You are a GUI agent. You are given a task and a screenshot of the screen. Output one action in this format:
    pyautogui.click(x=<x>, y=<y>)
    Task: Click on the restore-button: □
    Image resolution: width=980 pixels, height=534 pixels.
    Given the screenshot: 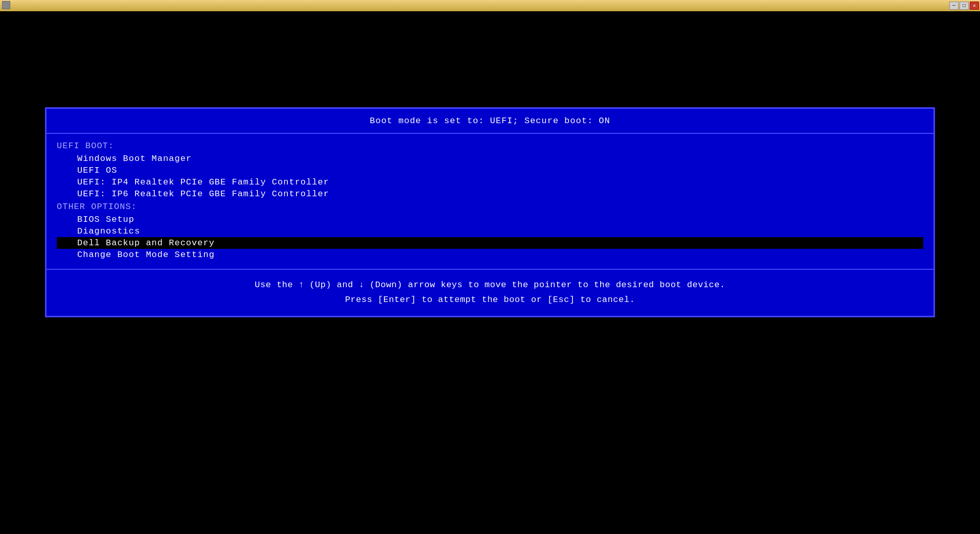 What is the action you would take?
    pyautogui.click(x=964, y=6)
    